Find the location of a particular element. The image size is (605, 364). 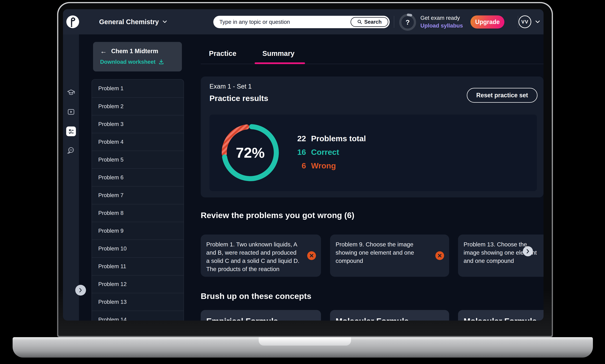

stat-total: 22 Problems total is located at coordinates (326, 138).